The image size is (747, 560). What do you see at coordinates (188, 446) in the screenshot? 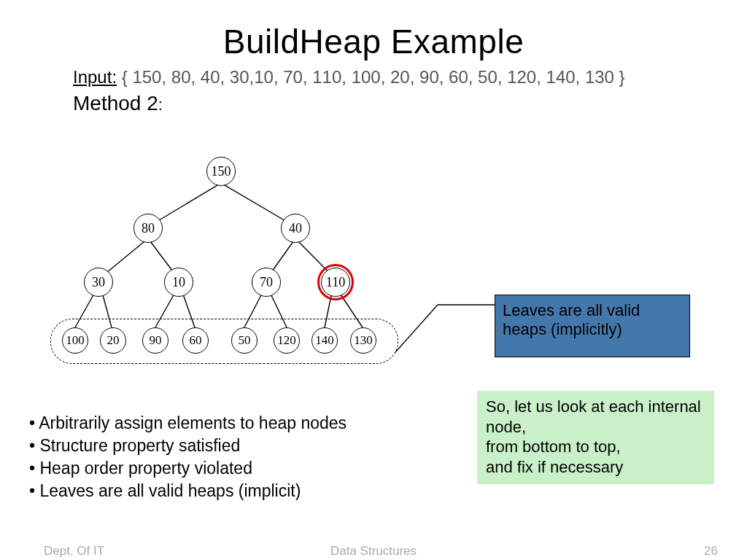
I see `bullet-item: • Structure property satisfied` at bounding box center [188, 446].